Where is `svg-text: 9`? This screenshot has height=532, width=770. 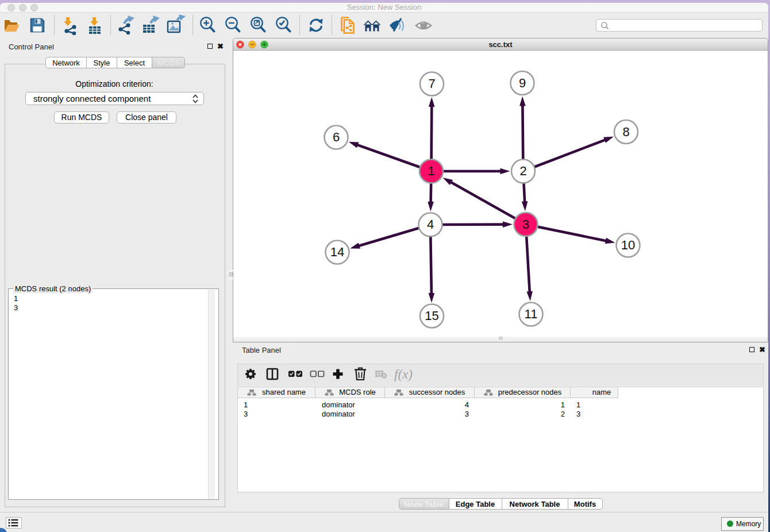 svg-text: 9 is located at coordinates (522, 83).